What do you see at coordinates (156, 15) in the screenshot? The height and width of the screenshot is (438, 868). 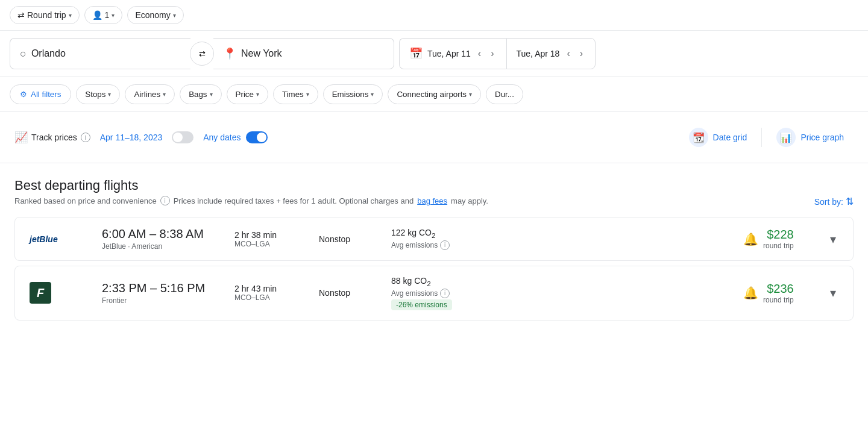 I see `cabin-button: Economy ▾` at bounding box center [156, 15].